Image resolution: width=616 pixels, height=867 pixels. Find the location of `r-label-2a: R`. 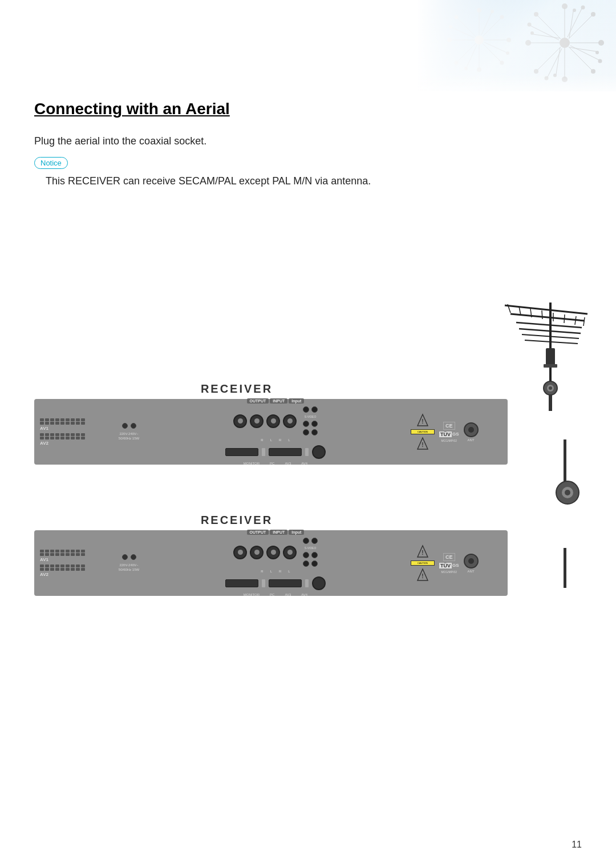

r-label-2a: R is located at coordinates (262, 571).